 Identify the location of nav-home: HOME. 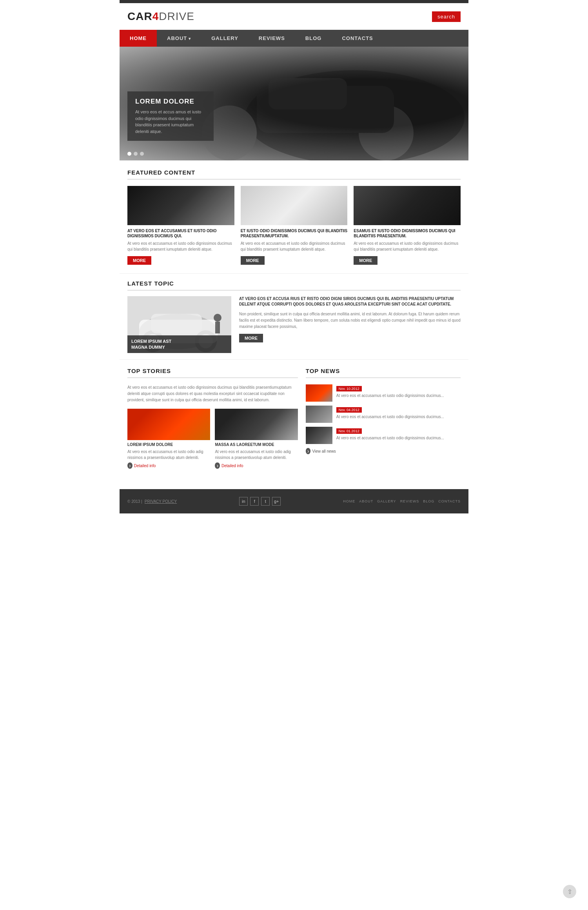
(138, 38).